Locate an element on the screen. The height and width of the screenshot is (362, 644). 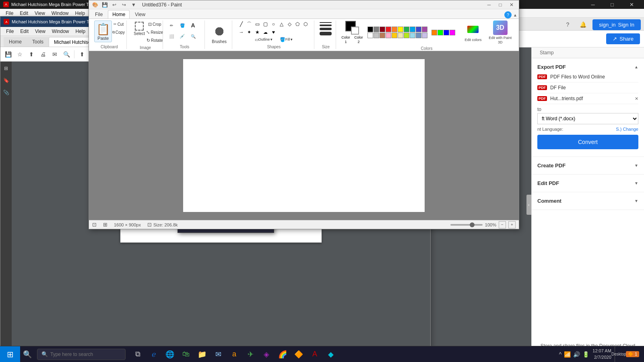
palette-cream is located at coordinates (400, 35).